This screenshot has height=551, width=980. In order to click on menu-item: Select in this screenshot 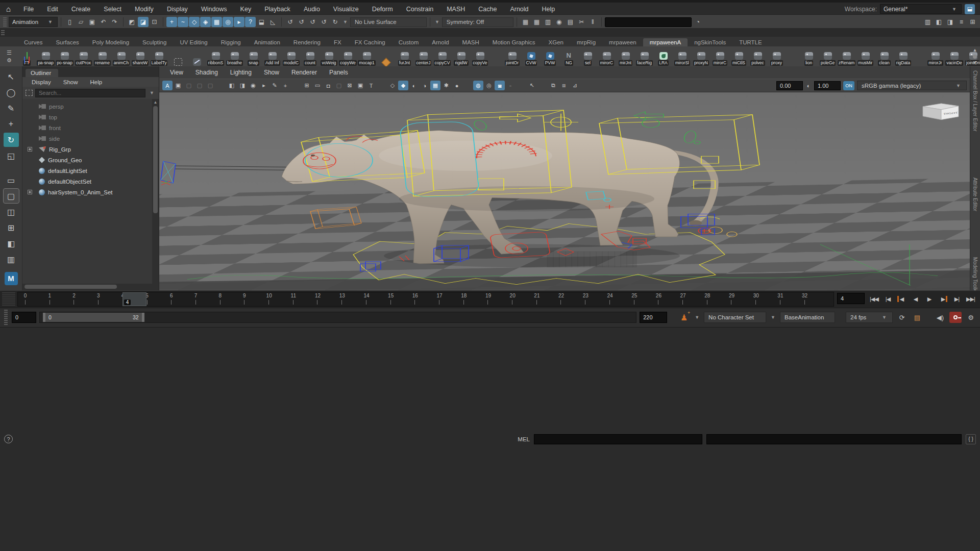, I will do `click(112, 9)`.